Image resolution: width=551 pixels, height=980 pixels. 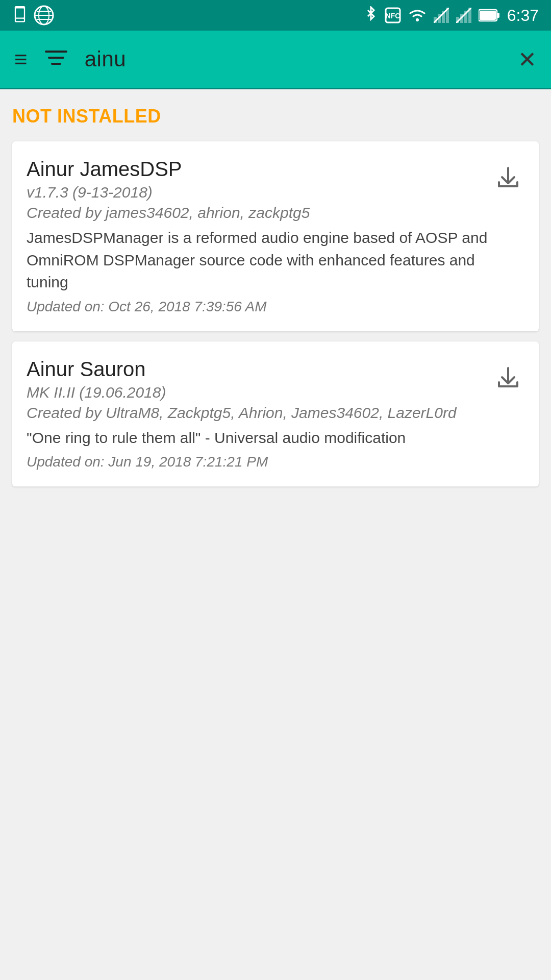 What do you see at coordinates (489, 15) in the screenshot?
I see `battery-icon` at bounding box center [489, 15].